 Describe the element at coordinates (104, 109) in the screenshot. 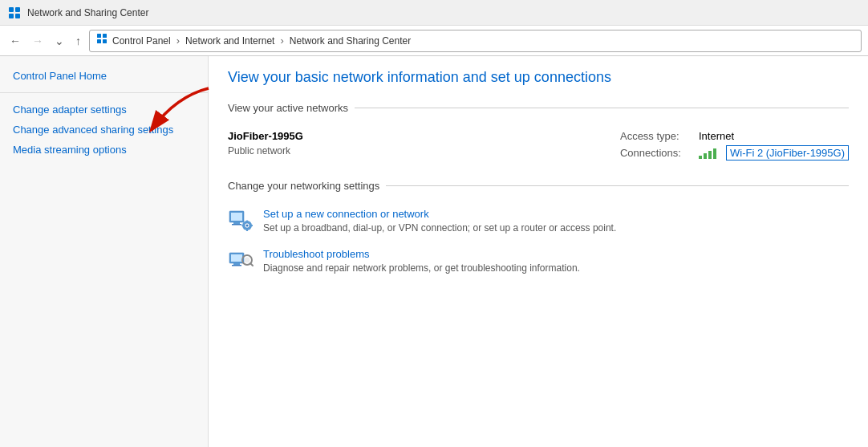

I see `sidebar-item-change-adapter-settings: Change adapter settings` at that location.